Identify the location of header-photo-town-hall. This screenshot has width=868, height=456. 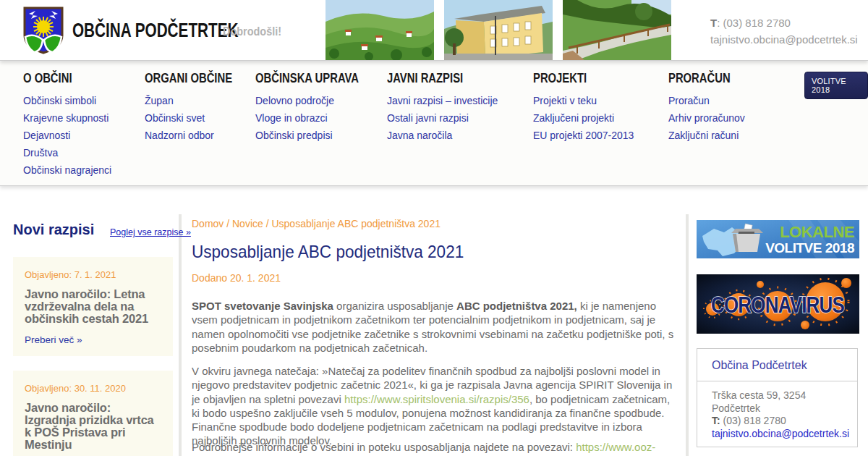
(498, 30).